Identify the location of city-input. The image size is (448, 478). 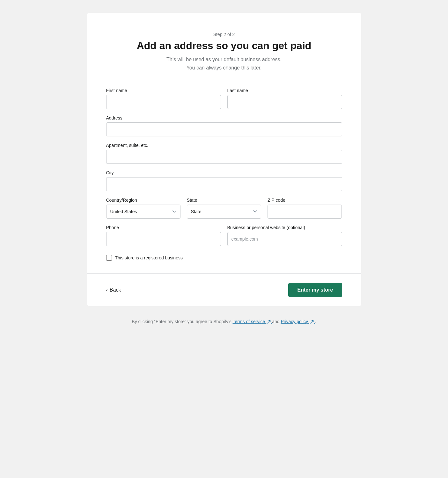
(224, 184).